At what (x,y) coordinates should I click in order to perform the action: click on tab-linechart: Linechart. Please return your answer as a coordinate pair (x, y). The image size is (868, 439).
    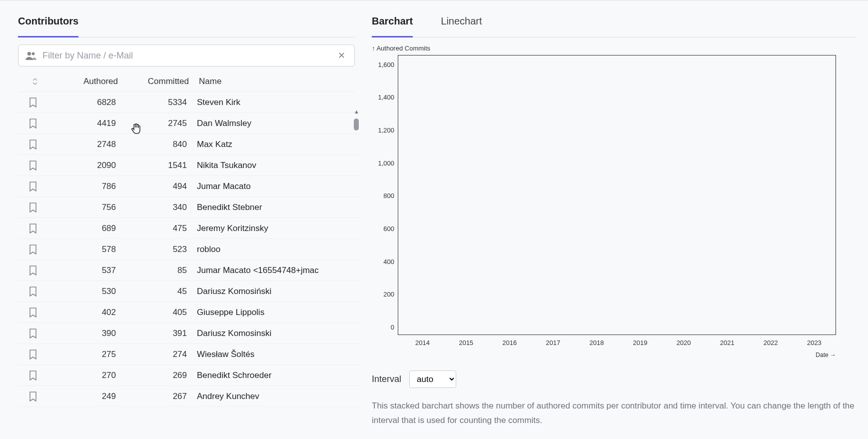
    Looking at the image, I should click on (461, 25).